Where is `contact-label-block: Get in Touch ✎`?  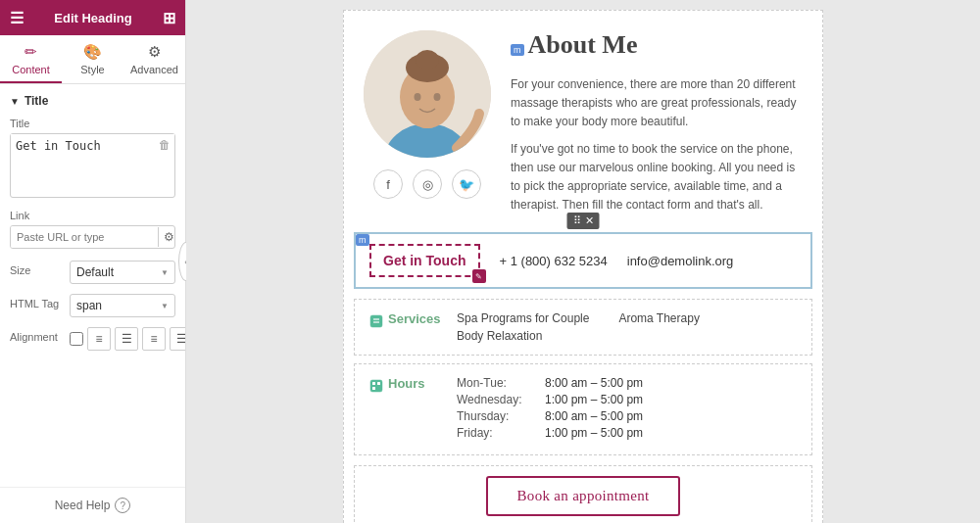
contact-label-block: Get in Touch ✎ is located at coordinates (425, 261).